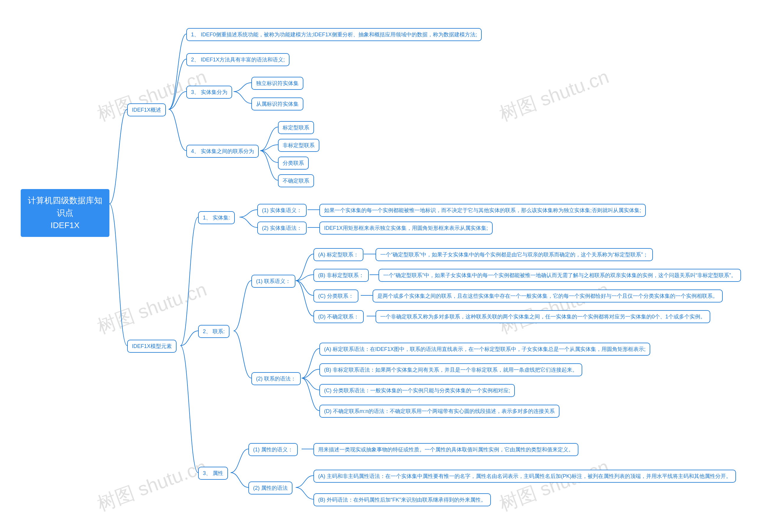 This screenshot has width=757, height=532. What do you see at coordinates (525, 476) in the screenshot?
I see `model-e3-syn-a-text: (A) 主码和非主码属性语法：在一个实体集中属性要有惟一的名字，属性名由名词表示…` at bounding box center [525, 476].